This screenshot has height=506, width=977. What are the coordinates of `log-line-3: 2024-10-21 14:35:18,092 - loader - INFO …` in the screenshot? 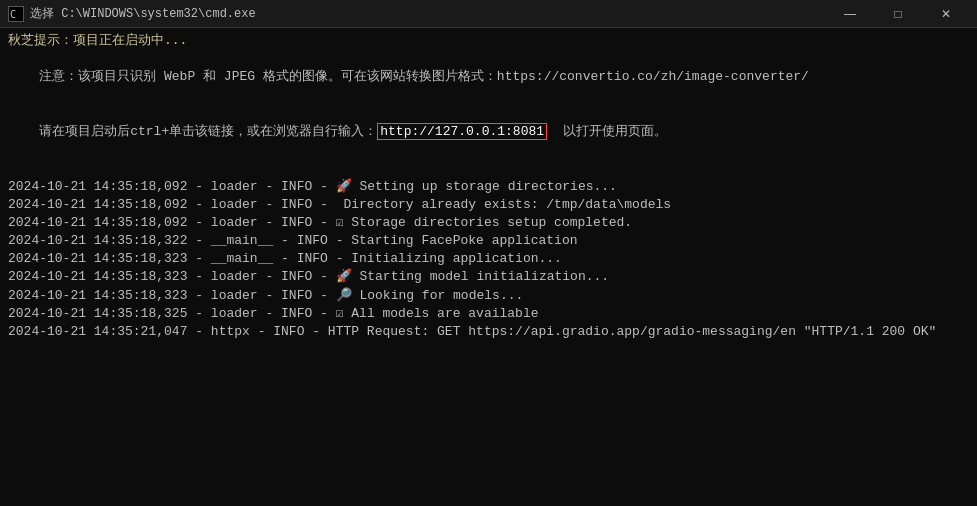 It's located at (488, 223).